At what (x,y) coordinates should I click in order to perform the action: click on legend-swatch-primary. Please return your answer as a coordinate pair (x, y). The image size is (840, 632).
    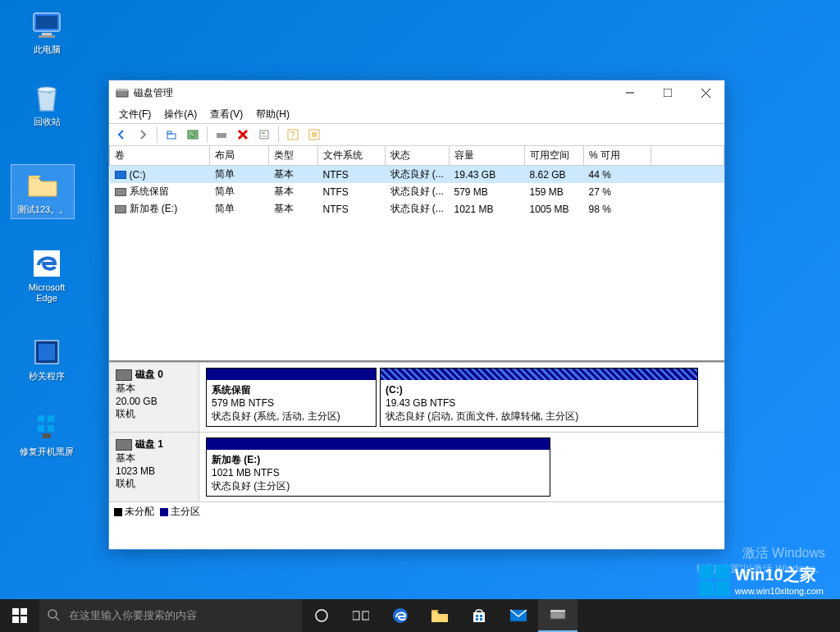
    Looking at the image, I should click on (164, 512).